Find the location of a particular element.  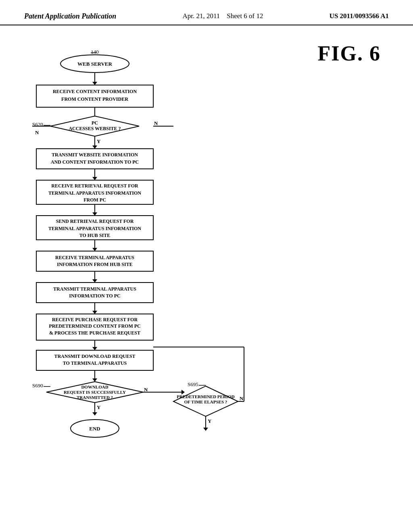

s680-text-line2: PREDETERMINED CONTENT FROM PC is located at coordinates (94, 326).